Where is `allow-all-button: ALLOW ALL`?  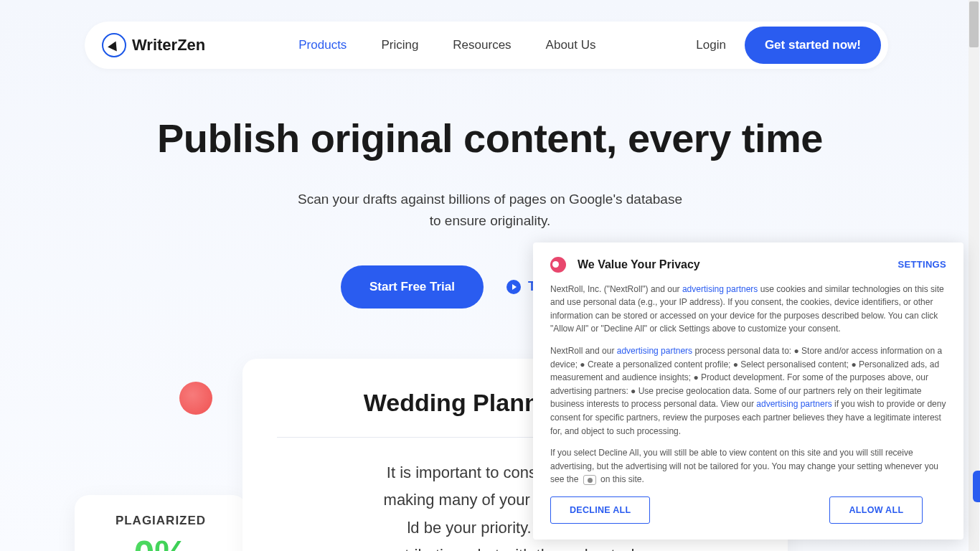 allow-all-button: ALLOW ALL is located at coordinates (876, 510).